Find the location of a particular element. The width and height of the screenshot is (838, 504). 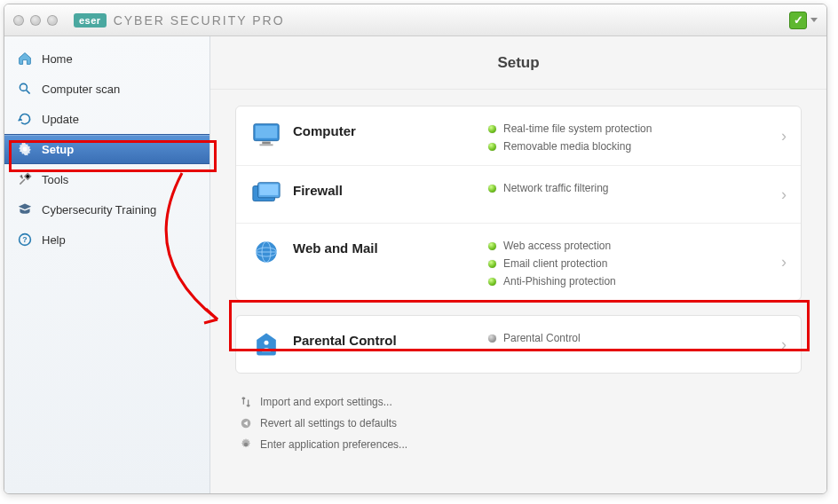

link-label: Revert all settings to defaults is located at coordinates (328, 423).